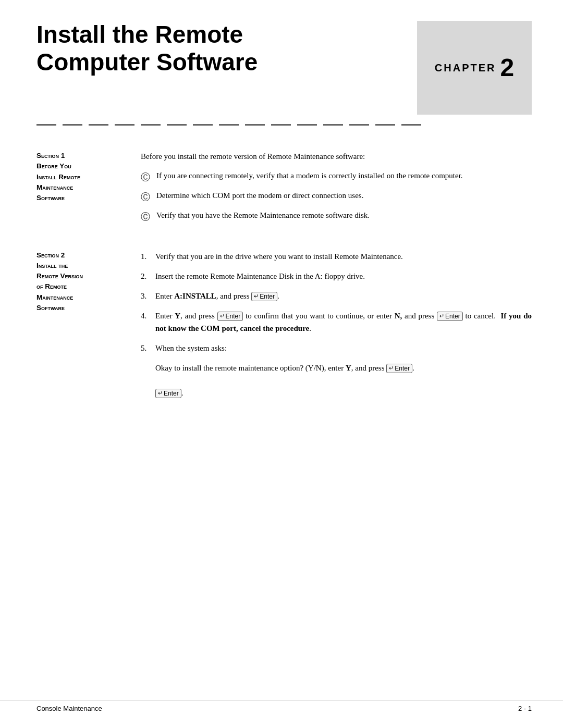 The height and width of the screenshot is (728, 563). I want to click on section-2-steps: 1. Verify that you are in the drive wher…, so click(336, 302).